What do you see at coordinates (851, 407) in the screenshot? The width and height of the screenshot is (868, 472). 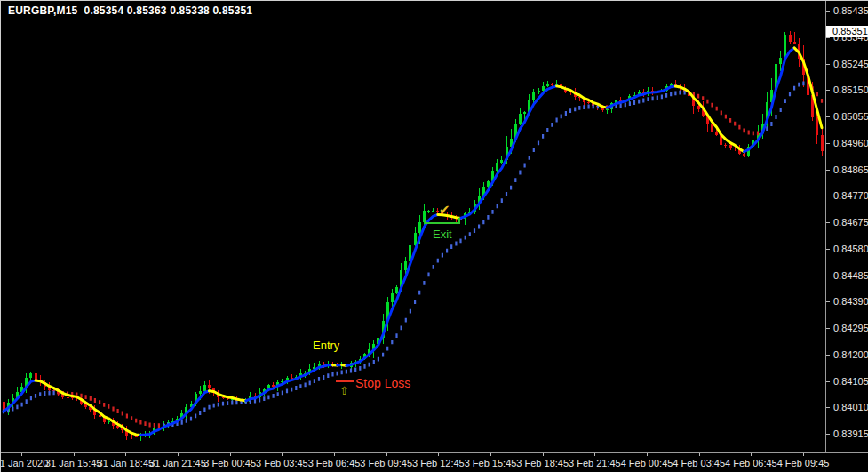 I see `price-axis-label: 0.84010` at bounding box center [851, 407].